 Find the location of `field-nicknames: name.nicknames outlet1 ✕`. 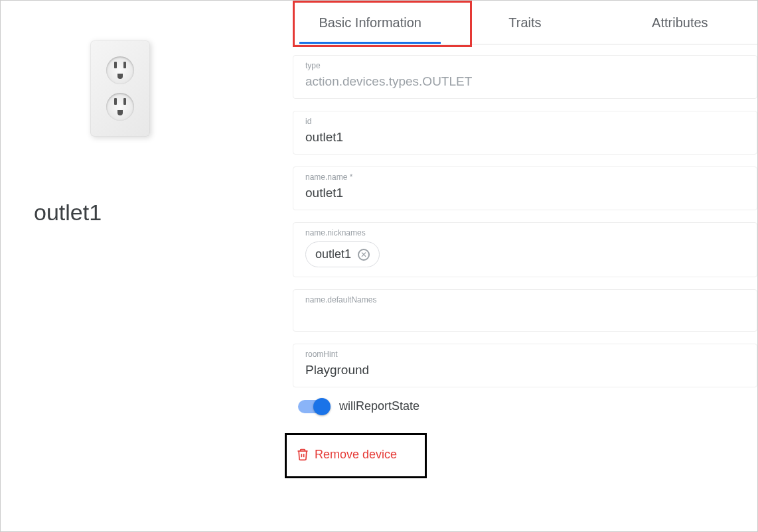

field-nicknames: name.nicknames outlet1 ✕ is located at coordinates (525, 249).